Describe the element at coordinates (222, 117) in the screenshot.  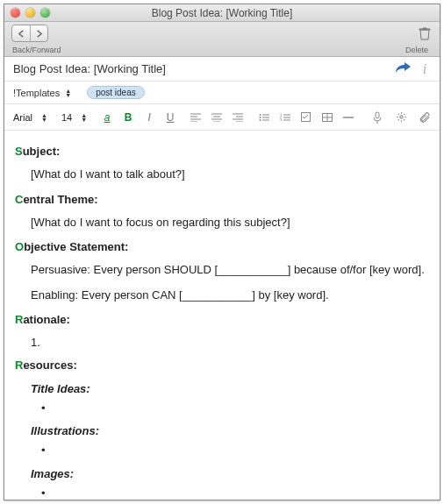
I see `format-toolbar: Arial ▲▼ 14 ▲▼ a B I U 123` at that location.